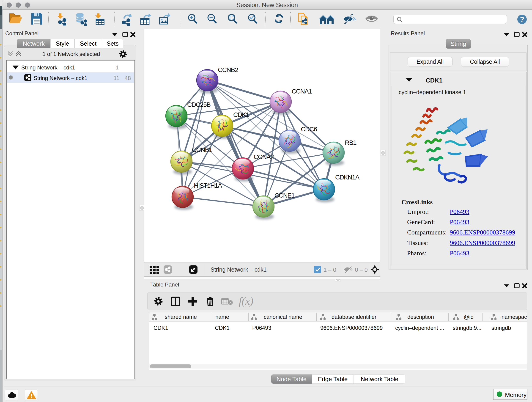 Image resolution: width=532 pixels, height=402 pixels. What do you see at coordinates (347, 177) in the screenshot?
I see `svg-text: CDKN1A` at bounding box center [347, 177].